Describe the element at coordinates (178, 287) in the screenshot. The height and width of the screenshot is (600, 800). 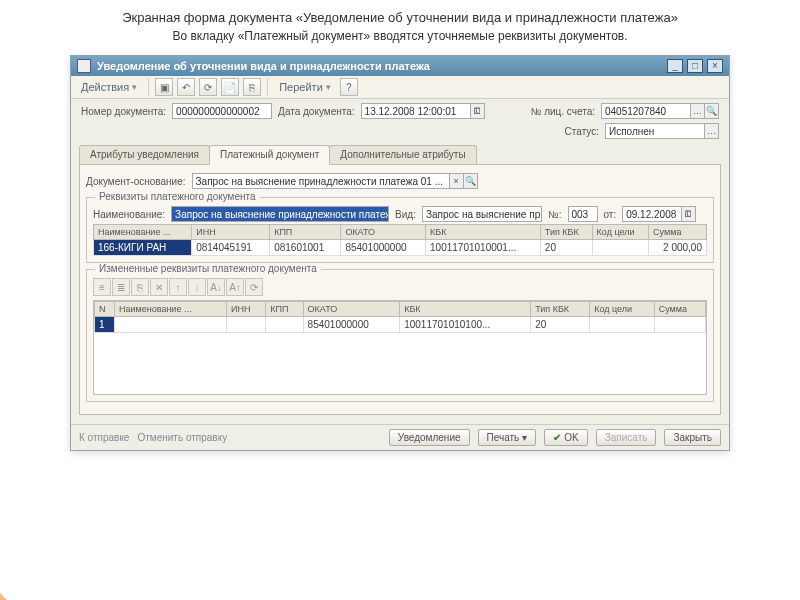
I see `grid2-moveup-button: ↑` at that location.